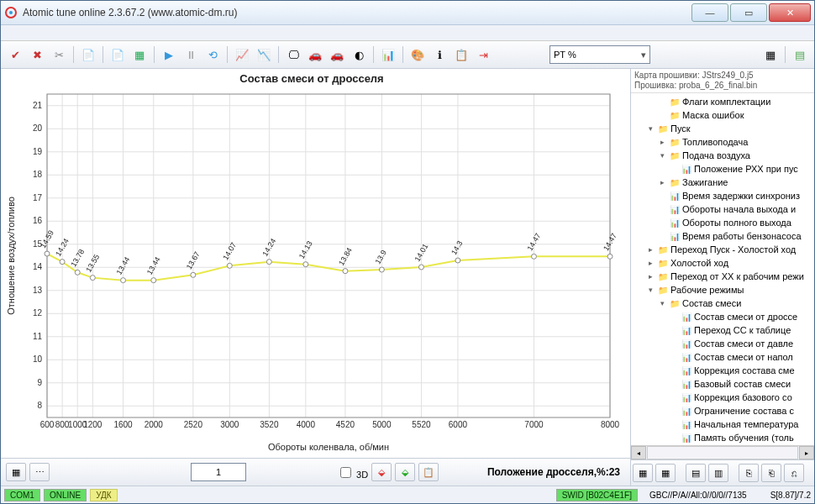  I want to click on scroll-right-icon: ▸, so click(807, 453).